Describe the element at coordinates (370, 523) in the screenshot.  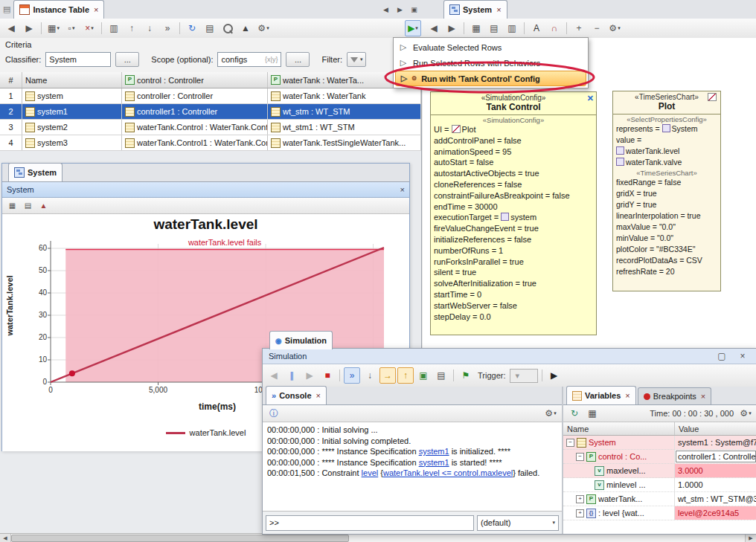
I see `console-input: >>` at that location.